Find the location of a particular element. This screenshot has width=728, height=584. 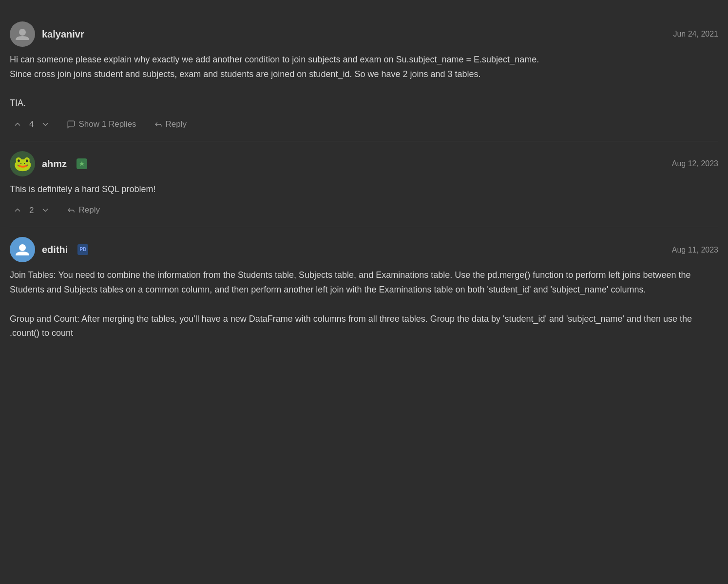

show-replies-button: Show 1 Replies is located at coordinates (101, 124).